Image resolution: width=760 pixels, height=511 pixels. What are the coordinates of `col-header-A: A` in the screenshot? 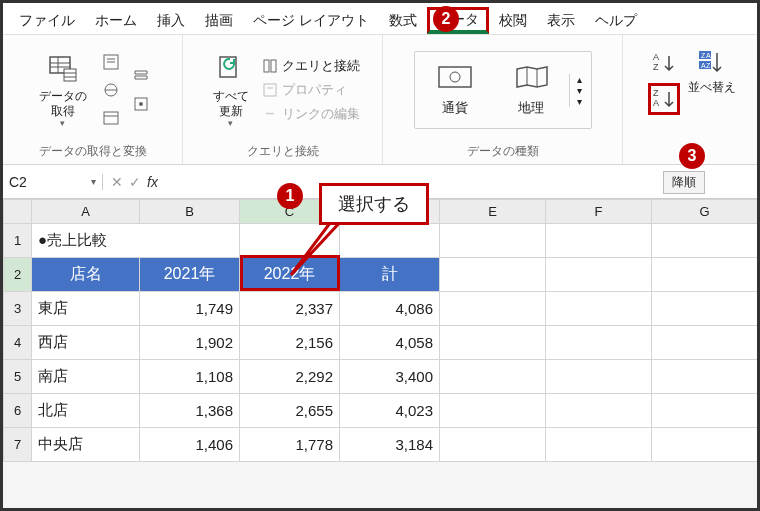 It's located at (86, 212).